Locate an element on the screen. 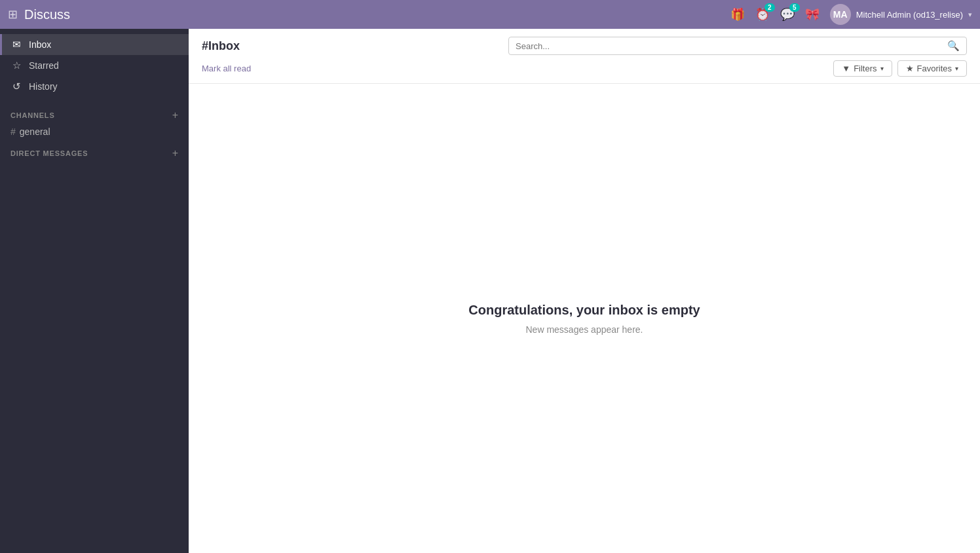  channel-hash-icon: # is located at coordinates (13, 132).